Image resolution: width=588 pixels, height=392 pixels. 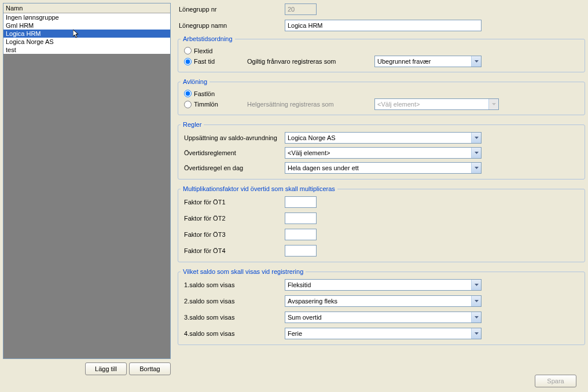 What do you see at coordinates (383, 317) in the screenshot?
I see `saldo3-select: Sum overtid` at bounding box center [383, 317].